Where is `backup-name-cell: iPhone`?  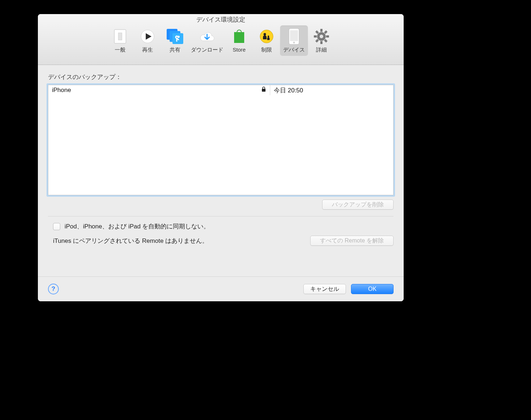
backup-name-cell: iPhone is located at coordinates (159, 90).